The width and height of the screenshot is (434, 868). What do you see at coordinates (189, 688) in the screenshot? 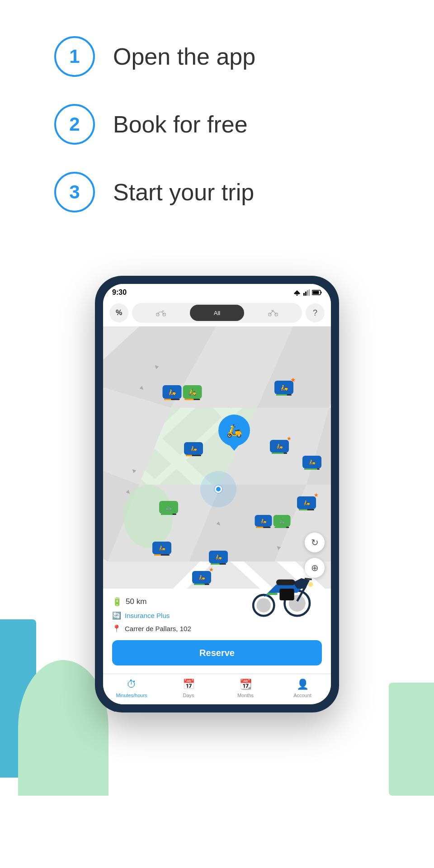
I see `nav-days: 📅 Days` at bounding box center [189, 688].